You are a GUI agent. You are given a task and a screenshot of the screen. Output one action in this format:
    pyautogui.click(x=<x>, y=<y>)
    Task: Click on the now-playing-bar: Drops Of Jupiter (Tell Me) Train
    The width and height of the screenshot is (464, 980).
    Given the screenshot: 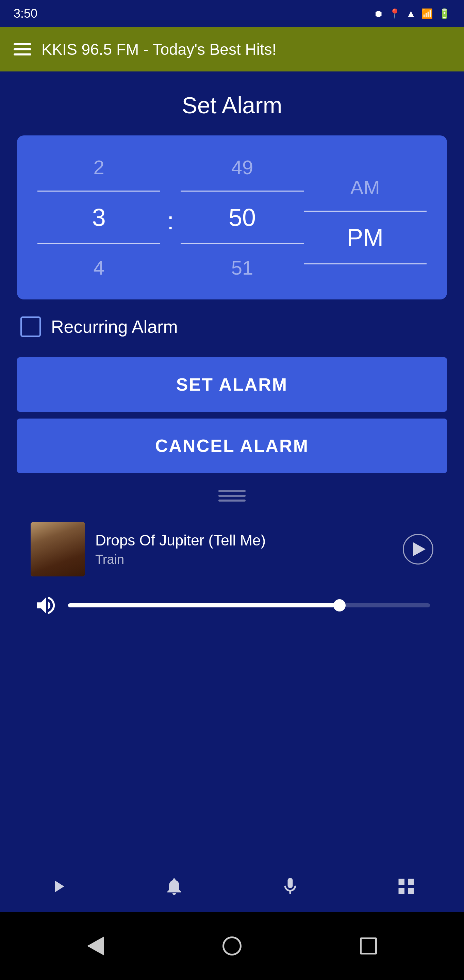 What is the action you would take?
    pyautogui.click(x=232, y=549)
    